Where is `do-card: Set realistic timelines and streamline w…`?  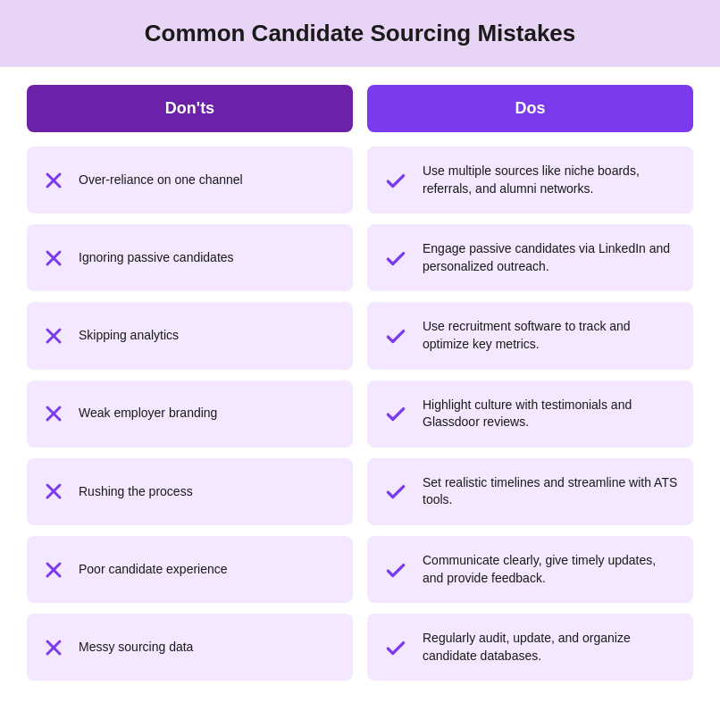 do-card: Set realistic timelines and streamline w… is located at coordinates (531, 491).